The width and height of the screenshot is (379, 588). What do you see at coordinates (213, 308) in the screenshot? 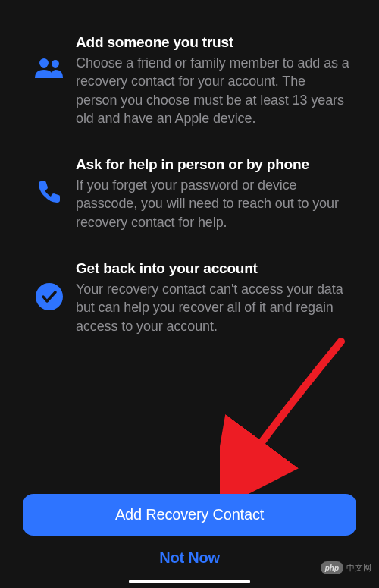
I see `section-desc: Your recovery contact can't access your …` at bounding box center [213, 308].